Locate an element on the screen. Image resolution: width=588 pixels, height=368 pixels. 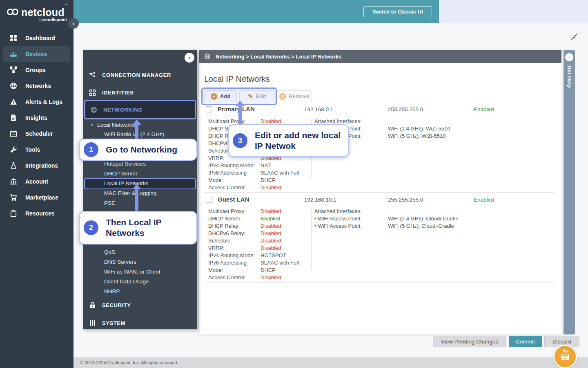
logo-text: netcloud™ is located at coordinates (45, 12).